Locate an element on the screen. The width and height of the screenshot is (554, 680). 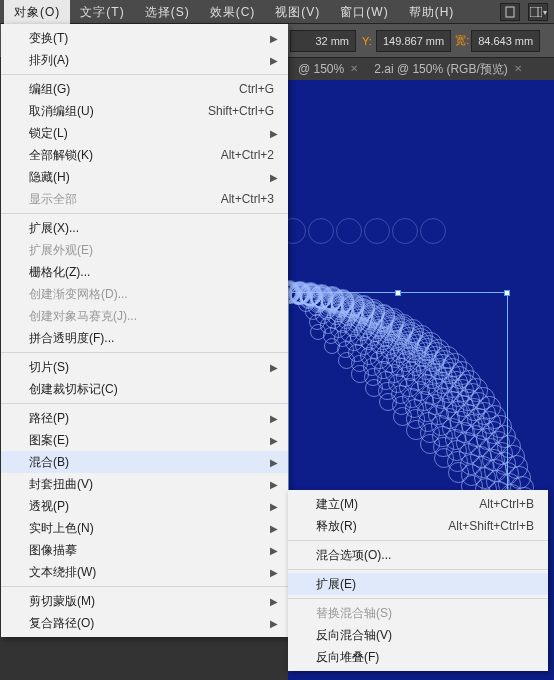
blend-submenu: 建立(M)Alt+Ctrl+B释放(R)Alt+Shift+Ctrl+B混合选项… is located at coordinates (418, 580).